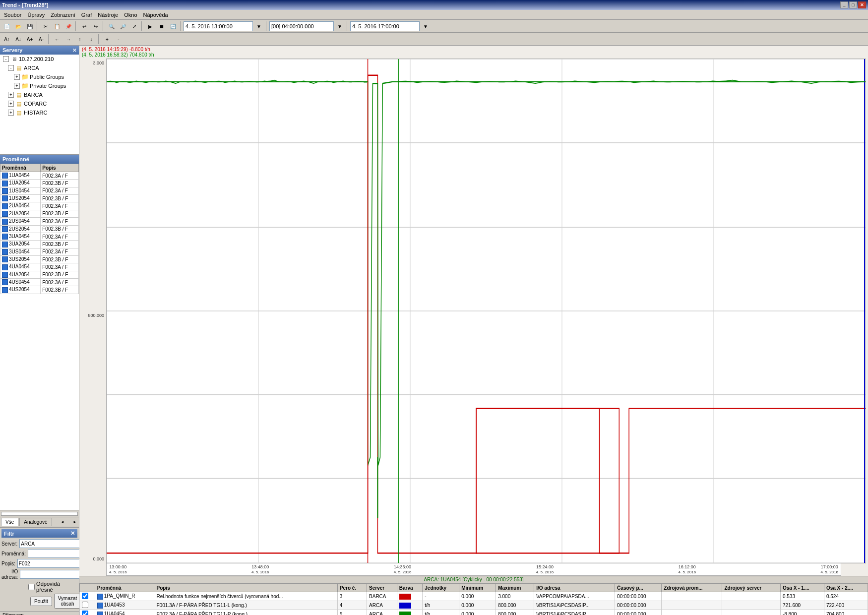 This screenshot has width=868, height=615. Describe the element at coordinates (63, 15) in the screenshot. I see `menu-zobrazeni: Zobrazení` at that location.